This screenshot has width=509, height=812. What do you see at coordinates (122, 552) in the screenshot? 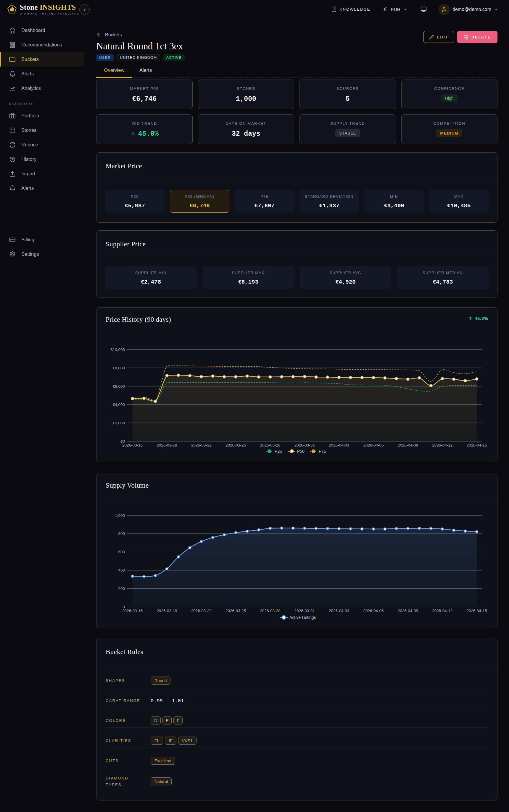
I see `svg-text: 600` at bounding box center [122, 552].